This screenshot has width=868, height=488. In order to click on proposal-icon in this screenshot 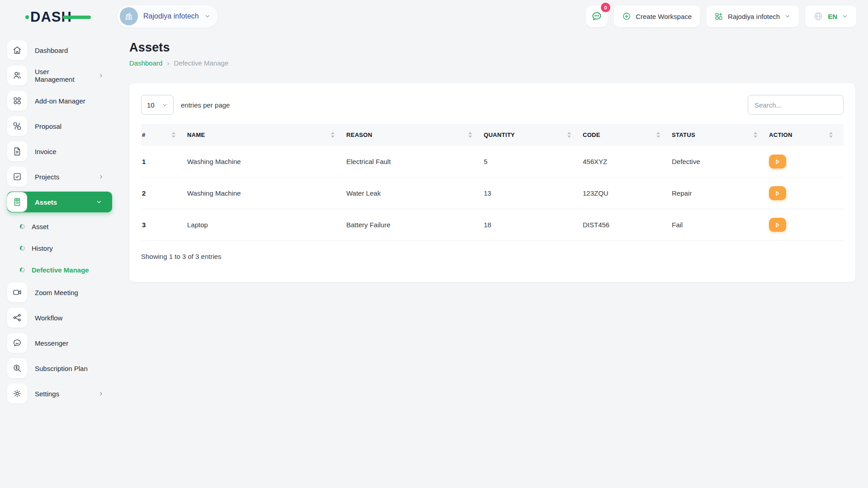, I will do `click(17, 126)`.